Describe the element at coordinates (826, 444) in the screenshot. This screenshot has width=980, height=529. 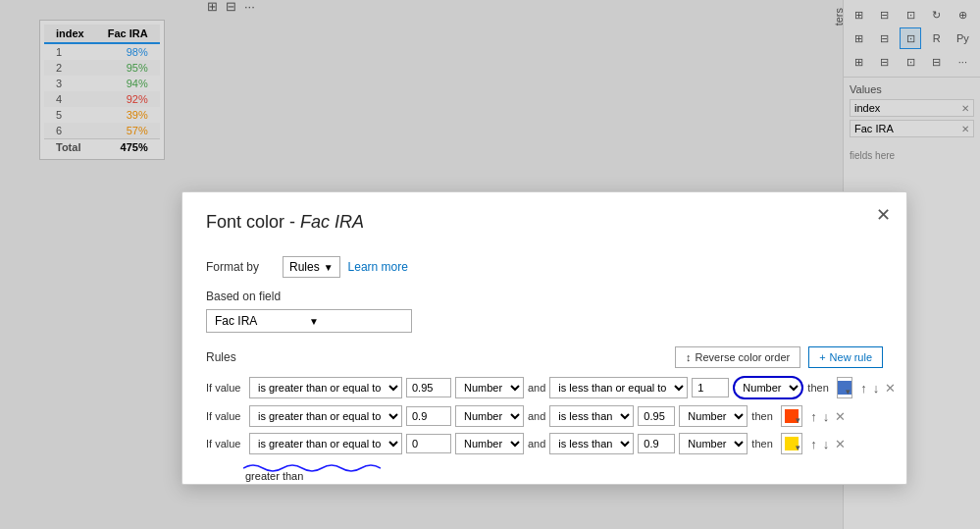
I see `rule3-move-down: ↓` at that location.